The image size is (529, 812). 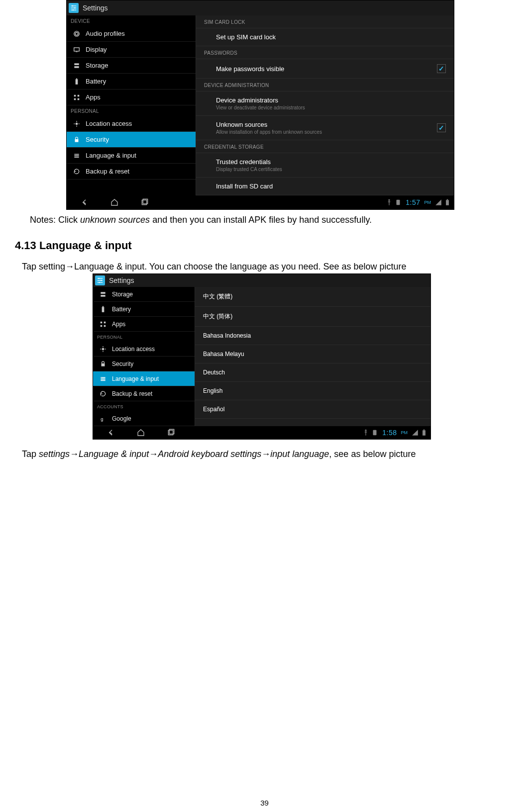 What do you see at coordinates (325, 165) in the screenshot?
I see `setting-row: Trusted credentialsDisplay trusted CA ce…` at bounding box center [325, 165].